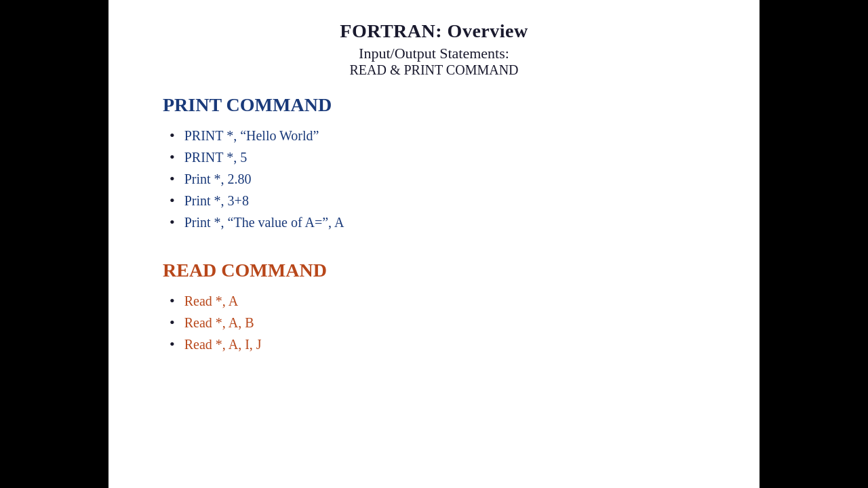 The width and height of the screenshot is (868, 488). Describe the element at coordinates (216, 344) in the screenshot. I see `list-item: Read *, A, I, J` at that location.